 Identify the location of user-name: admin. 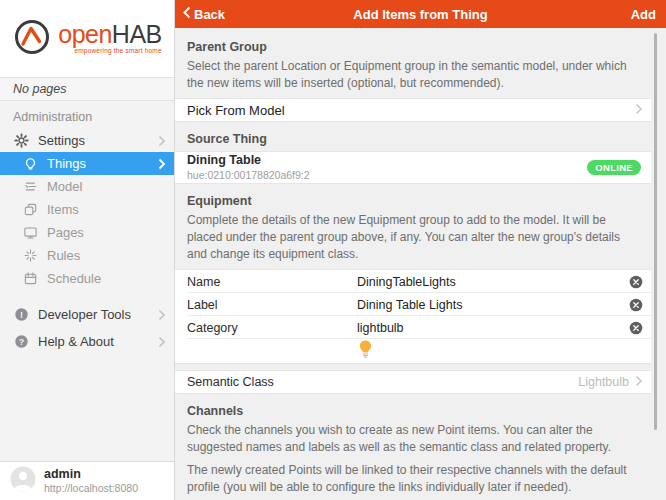
(91, 474).